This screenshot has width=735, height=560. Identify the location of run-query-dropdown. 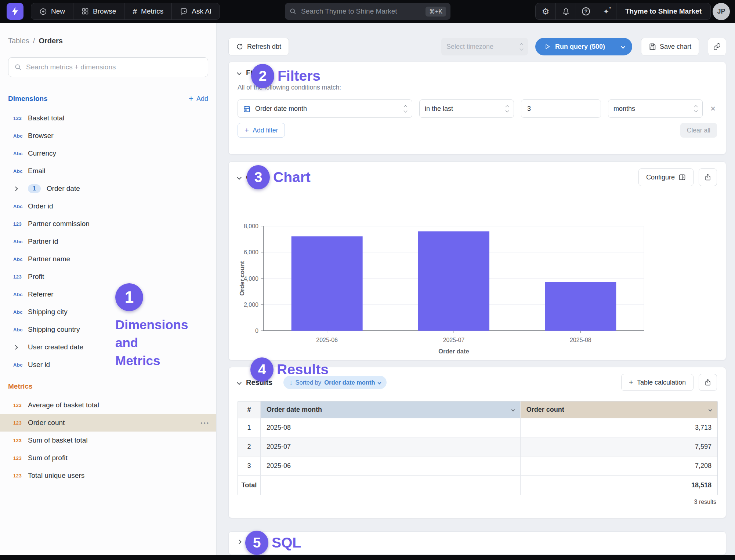
(623, 47).